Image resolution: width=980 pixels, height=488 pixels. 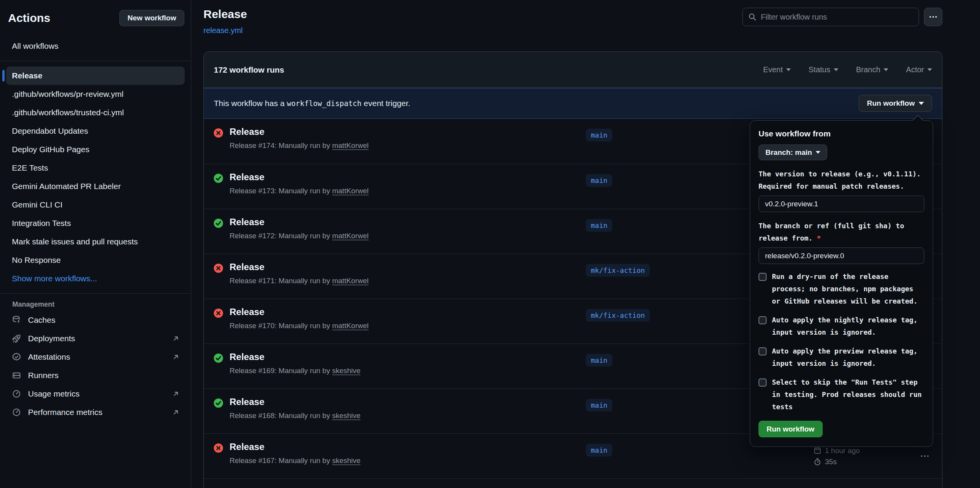 What do you see at coordinates (95, 357) in the screenshot?
I see `sidebar-item-management: Attestations` at bounding box center [95, 357].